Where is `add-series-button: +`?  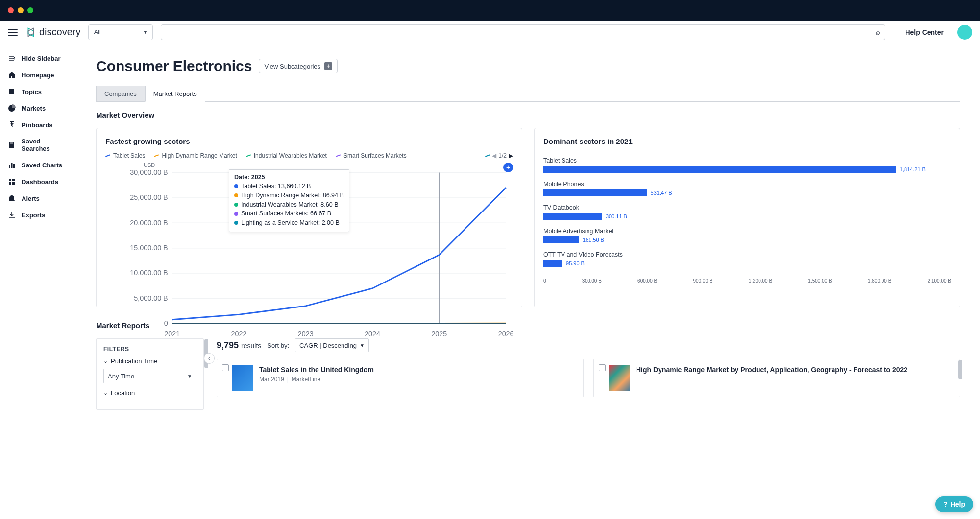
add-series-button: + is located at coordinates (508, 167).